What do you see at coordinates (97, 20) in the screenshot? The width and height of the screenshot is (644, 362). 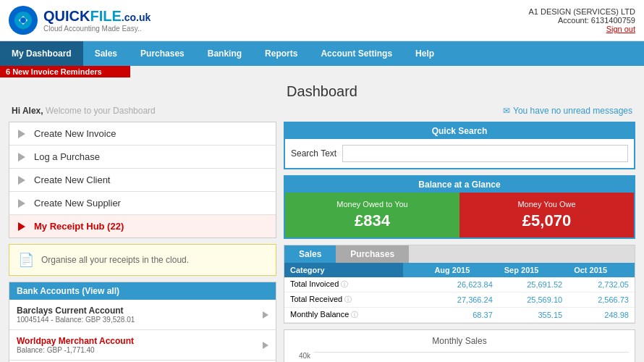 I see `logo-text: QUICKFILE.co.uk Cloud Accounting Made Ea…` at bounding box center [97, 20].